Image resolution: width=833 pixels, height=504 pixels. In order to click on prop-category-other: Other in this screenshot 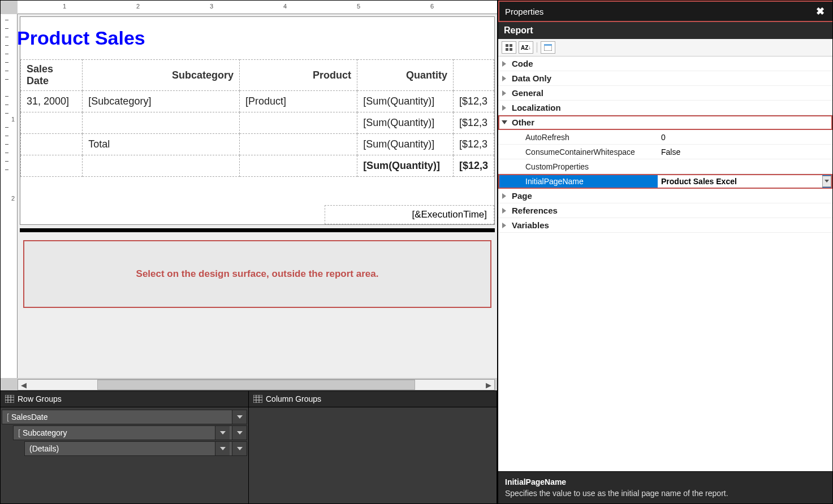, I will do `click(665, 123)`.